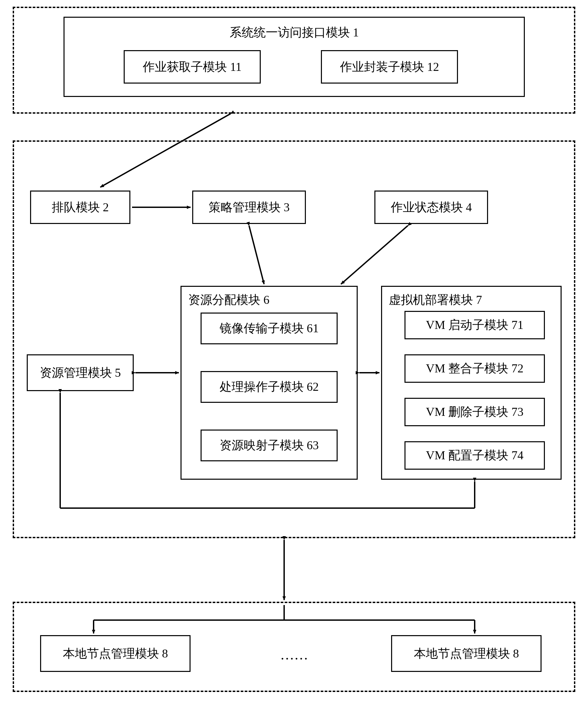  I want to click on module-73: VM 删除子模块 73, so click(475, 412).